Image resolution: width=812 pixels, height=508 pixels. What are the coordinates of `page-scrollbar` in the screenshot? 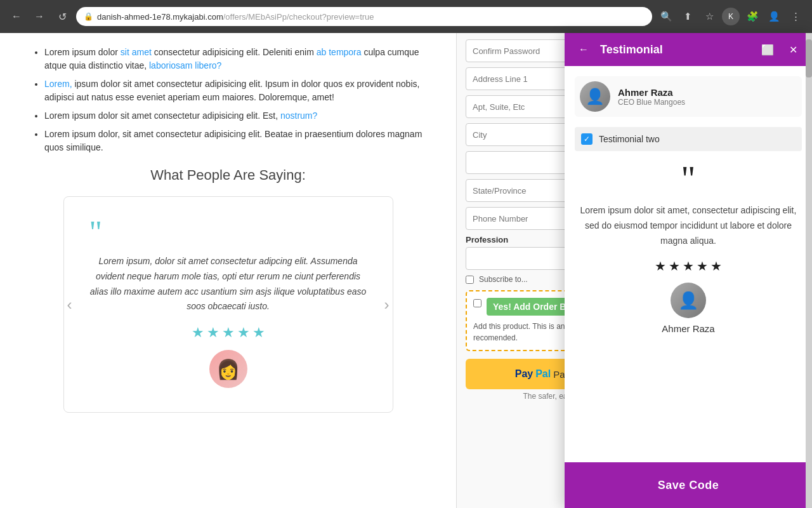 It's located at (809, 271).